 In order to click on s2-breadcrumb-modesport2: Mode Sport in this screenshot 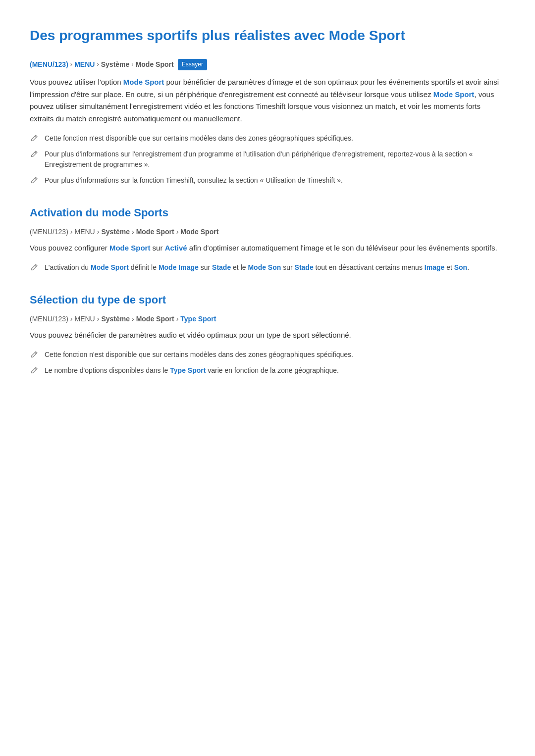, I will do `click(199, 232)`.